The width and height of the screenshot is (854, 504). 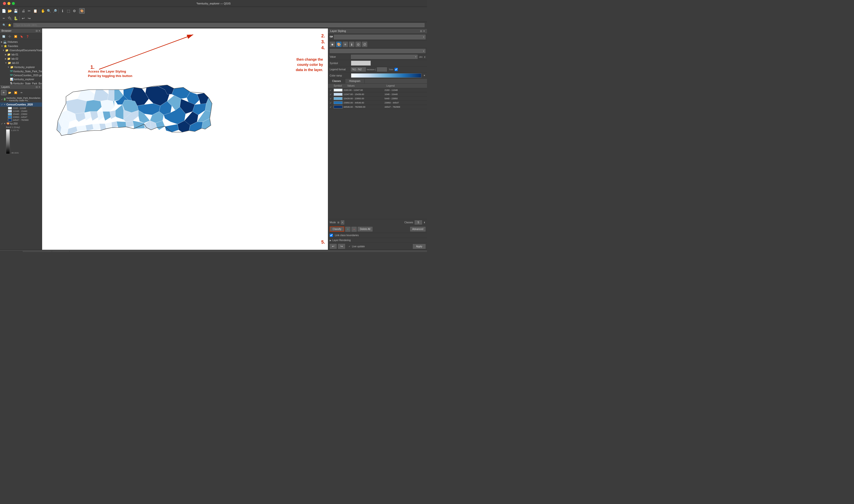 What do you see at coordinates (378, 103) in the screenshot?
I see `class-row-4: ✓ 23950.00 - 44546.60 23950 - 44547` at bounding box center [378, 103].